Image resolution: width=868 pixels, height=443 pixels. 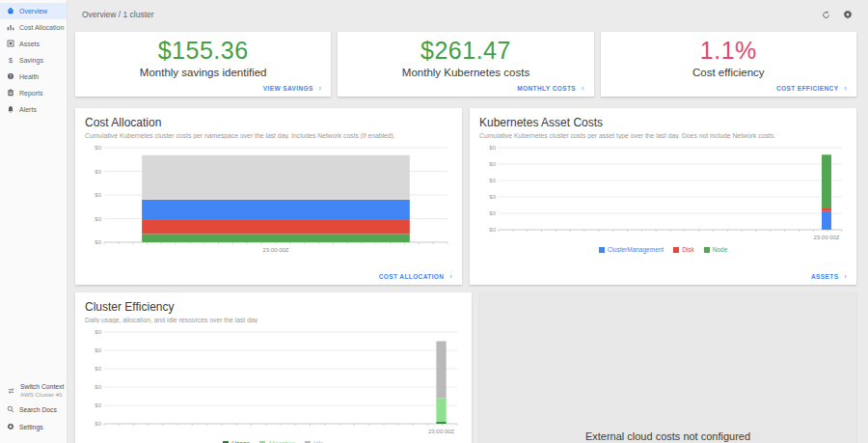 What do you see at coordinates (11, 77) in the screenshot?
I see `health-circle-icon` at bounding box center [11, 77].